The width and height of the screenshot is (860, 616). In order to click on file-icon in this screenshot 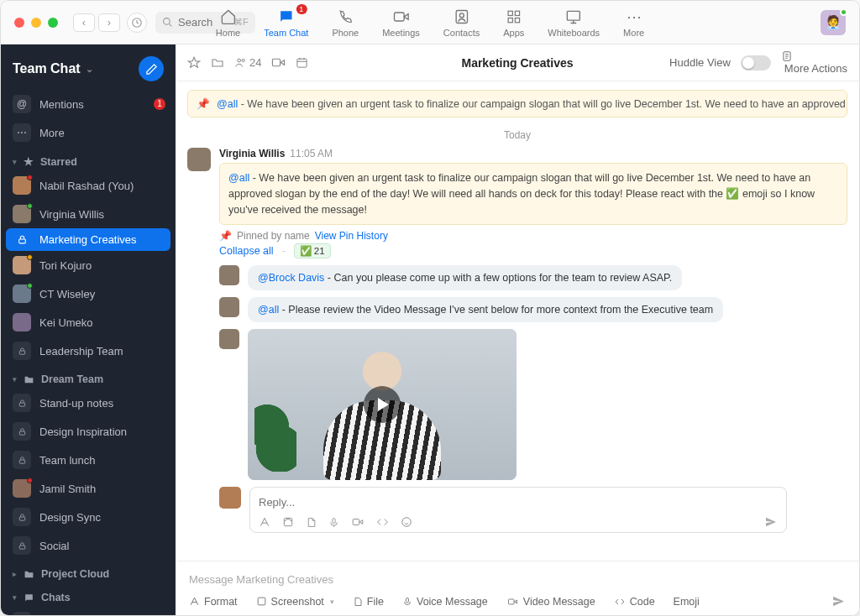, I will do `click(311, 522)`.